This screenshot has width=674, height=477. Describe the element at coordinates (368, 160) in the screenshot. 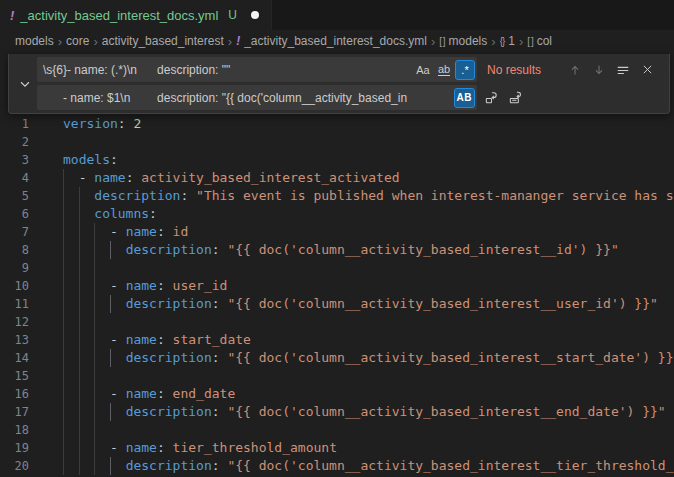

I see `code-text: models:` at that location.